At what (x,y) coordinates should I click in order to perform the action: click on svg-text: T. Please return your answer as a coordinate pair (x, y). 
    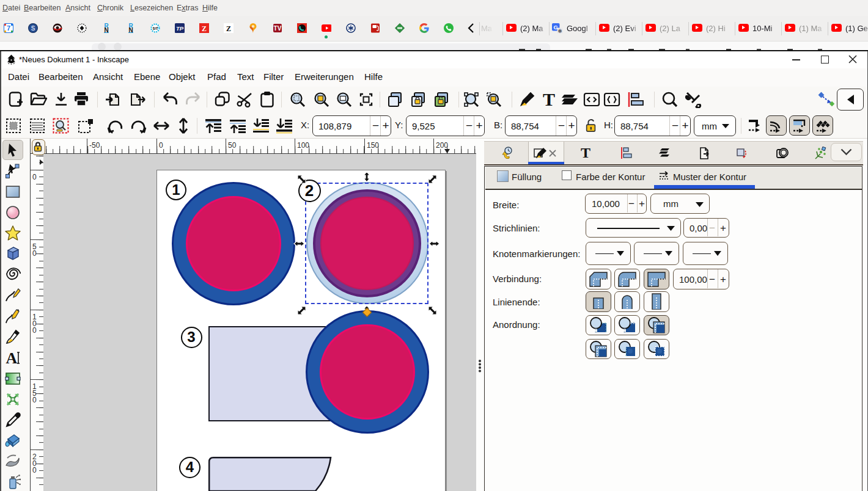
    Looking at the image, I should click on (549, 100).